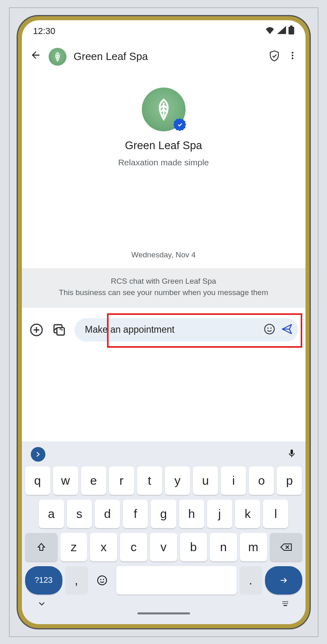  What do you see at coordinates (286, 605) in the screenshot?
I see `keyboard-settings-icon` at bounding box center [286, 605].